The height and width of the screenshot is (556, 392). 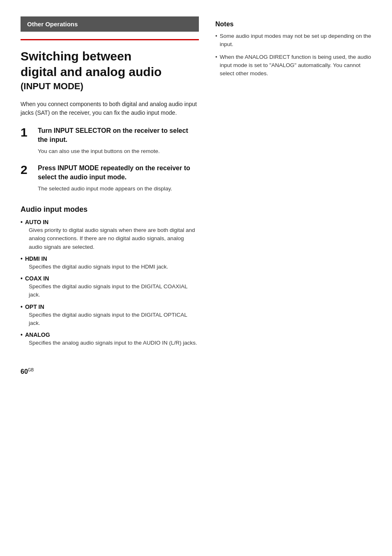 What do you see at coordinates (110, 291) in the screenshot?
I see `mode-desc-2: Specifies the digital audio signals inpu…` at bounding box center [110, 291].